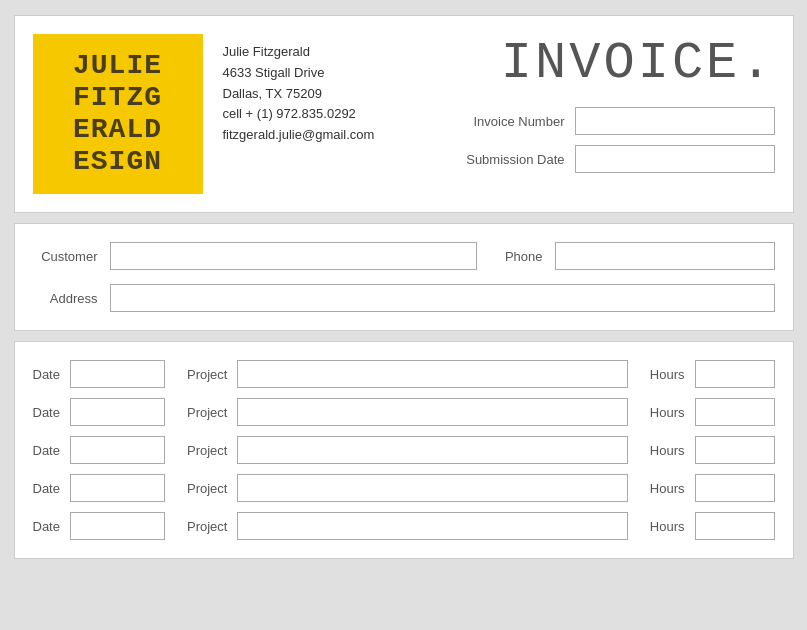  I want to click on contact-info: Julie Fitzgerald 4633 Stigall Drive Dall…, so click(335, 90).